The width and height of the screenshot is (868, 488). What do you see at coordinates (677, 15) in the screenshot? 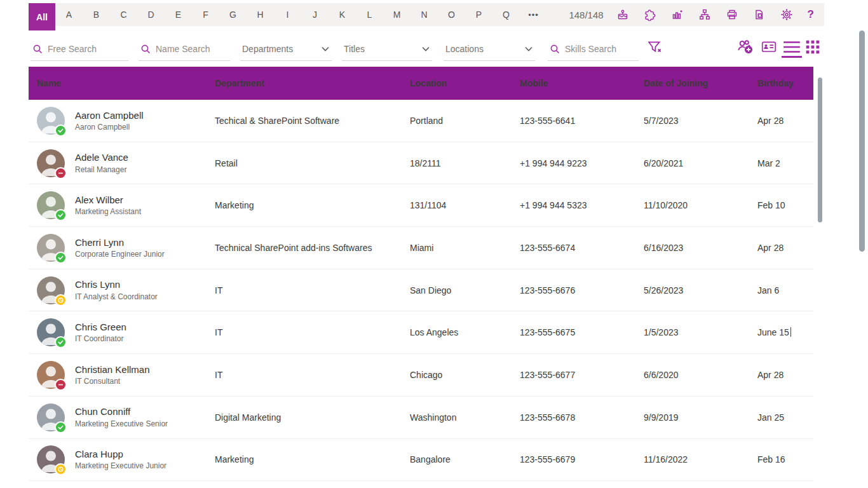
I see `analytics-icon` at bounding box center [677, 15].